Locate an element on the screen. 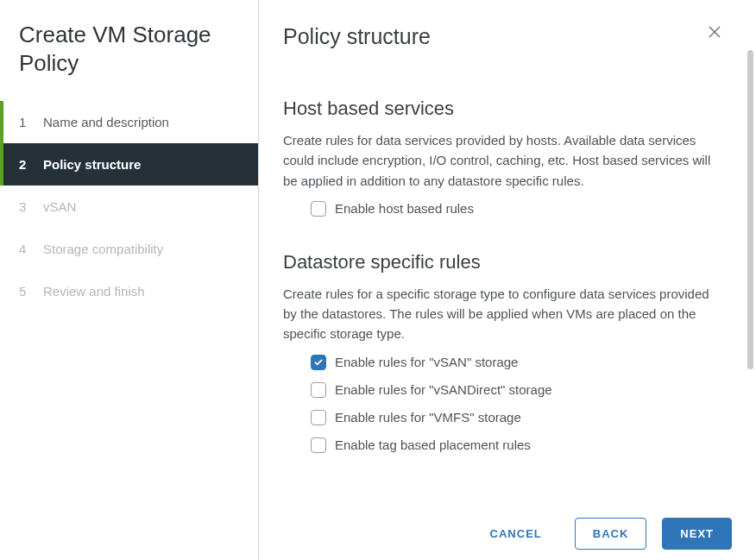 The image size is (756, 560). back-button: BACK is located at coordinates (611, 533).